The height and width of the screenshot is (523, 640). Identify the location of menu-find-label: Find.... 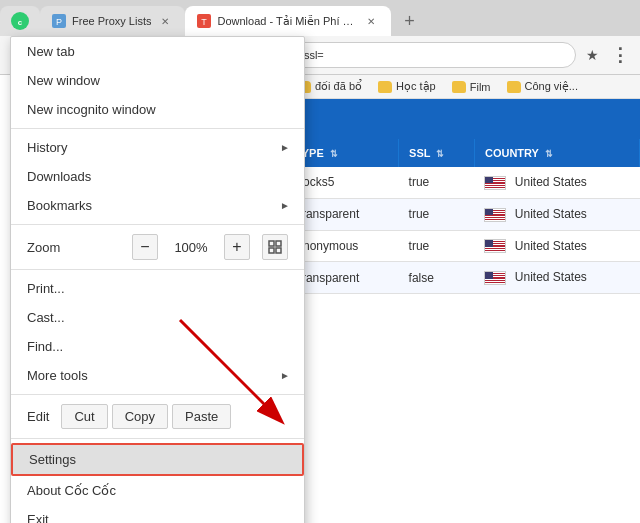
(45, 346).